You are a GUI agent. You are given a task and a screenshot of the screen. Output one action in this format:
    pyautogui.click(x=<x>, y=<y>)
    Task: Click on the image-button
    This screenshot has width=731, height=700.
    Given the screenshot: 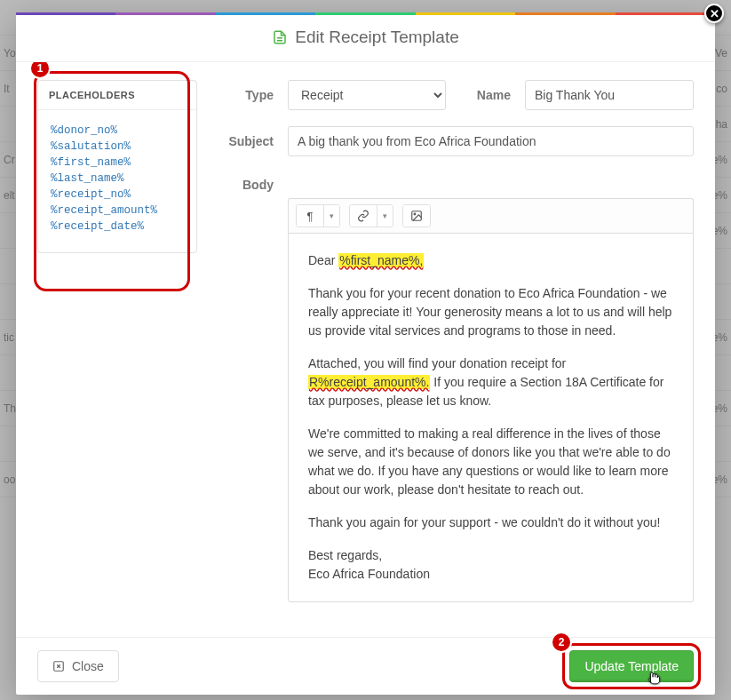 What is the action you would take?
    pyautogui.click(x=417, y=216)
    